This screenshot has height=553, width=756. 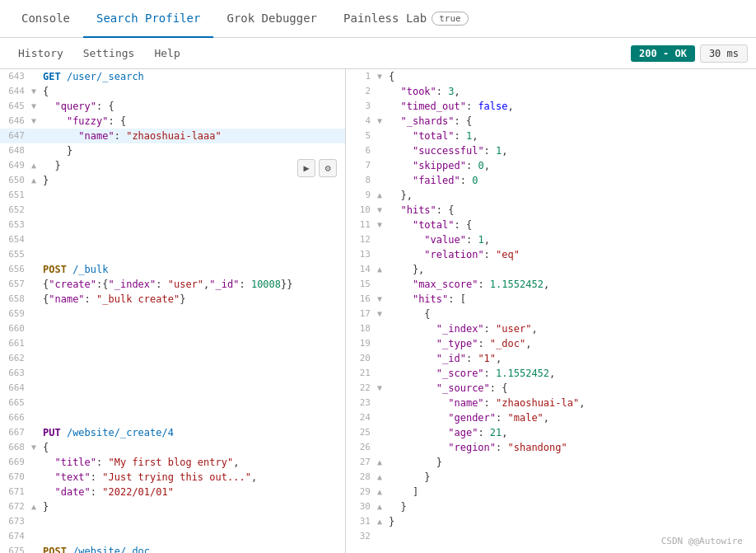 I want to click on code-line: 667 PUT /website/_create/4, so click(x=173, y=433).